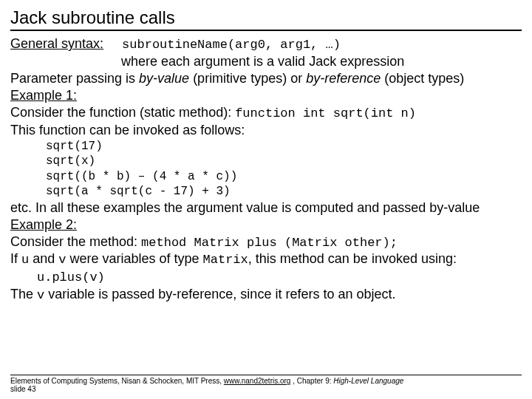 The width and height of the screenshot is (532, 399). I want to click on vpass-v: v, so click(41, 296).